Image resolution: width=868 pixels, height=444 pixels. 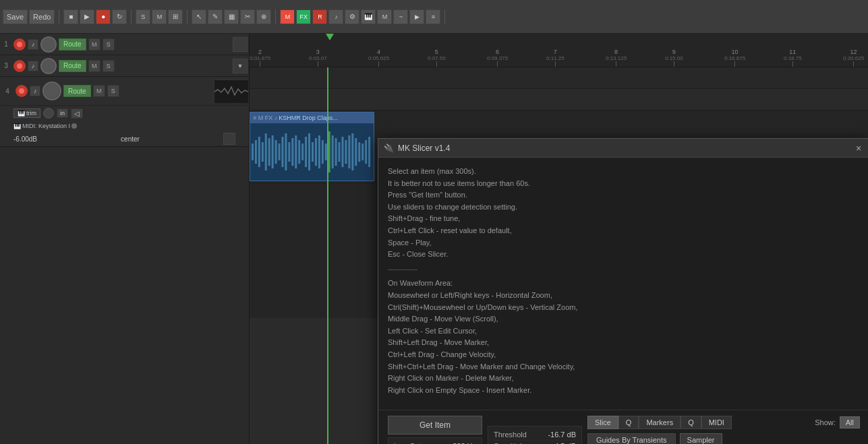 What do you see at coordinates (265, 118) in the screenshot?
I see `clip-icons: ≡ M FX ♪` at bounding box center [265, 118].